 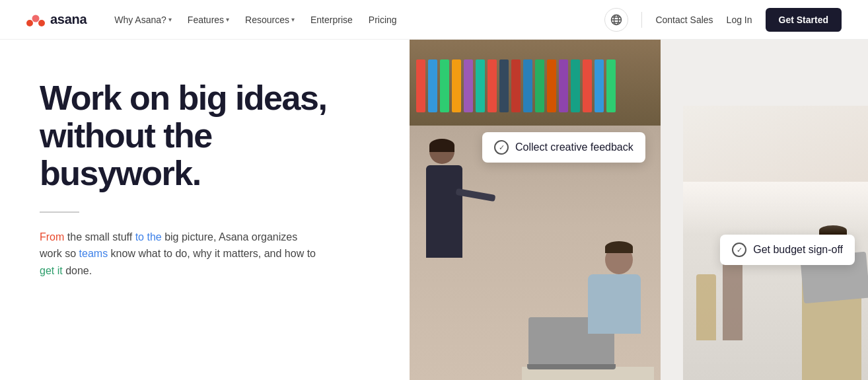 I want to click on nav-item-enterprise: Enterprise, so click(x=332, y=20).